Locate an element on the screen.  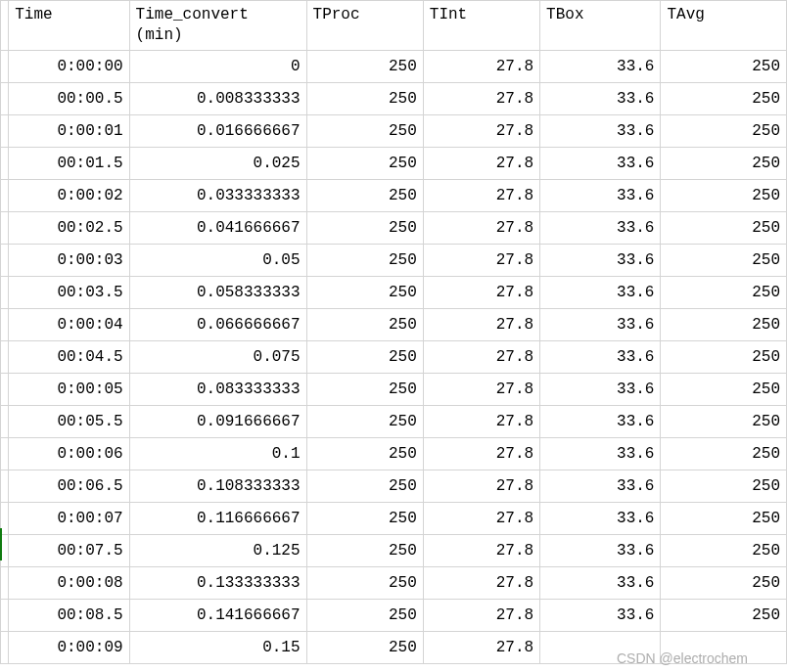
table-row: 0:00:080.13333333325027.833.6250 is located at coordinates (394, 583).